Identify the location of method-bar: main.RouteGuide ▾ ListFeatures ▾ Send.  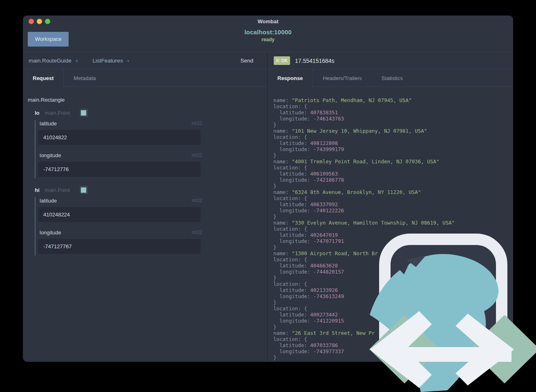
(145, 61).